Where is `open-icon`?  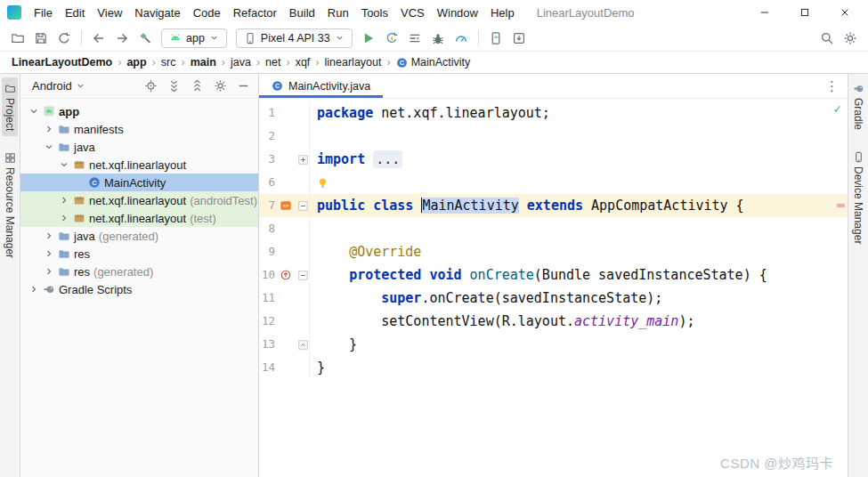 open-icon is located at coordinates (18, 38).